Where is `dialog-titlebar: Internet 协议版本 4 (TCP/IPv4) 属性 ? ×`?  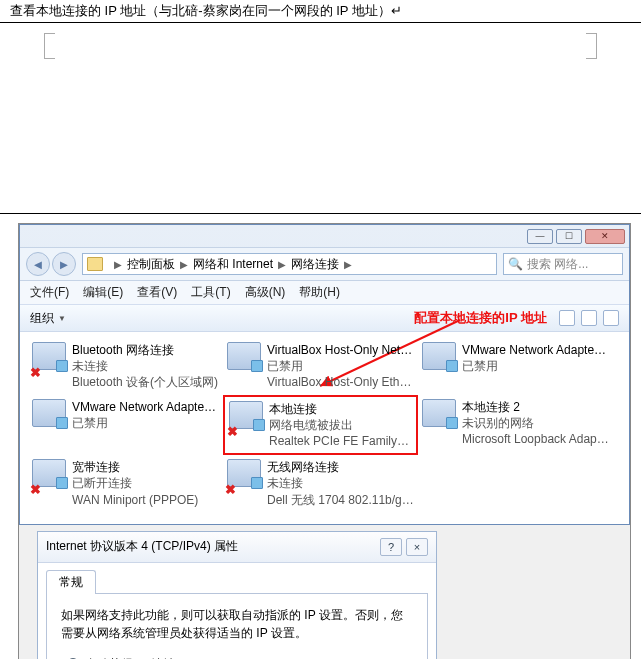
dialog-titlebar: Internet 协议版本 4 (TCP/IPv4) 属性 ? × is located at coordinates (237, 548).